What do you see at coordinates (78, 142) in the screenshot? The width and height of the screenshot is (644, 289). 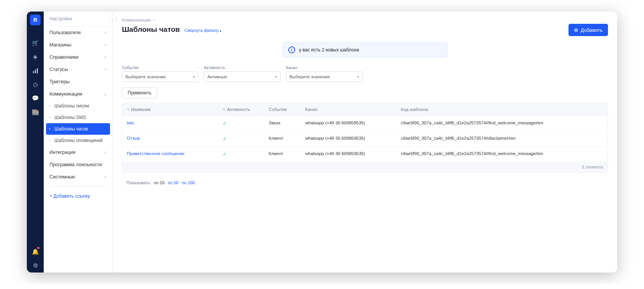 I see `secondary-nav: Настройки Пользователи▾Магазины▾Справочн…` at bounding box center [78, 142].